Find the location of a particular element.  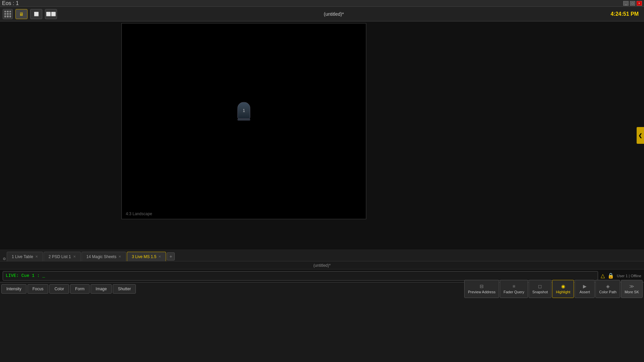

snapshot-button: ◻ Snapshot is located at coordinates (540, 289).